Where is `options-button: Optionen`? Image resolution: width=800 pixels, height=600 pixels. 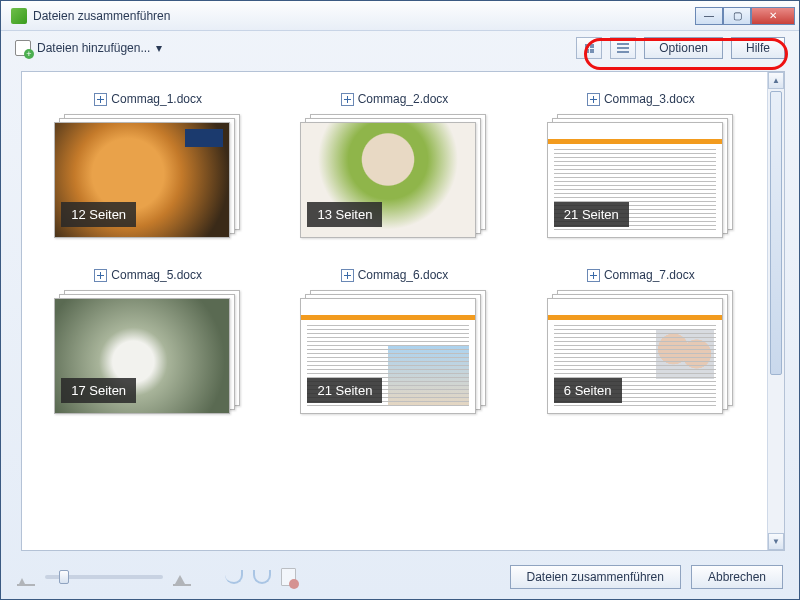 options-button: Optionen is located at coordinates (684, 48).